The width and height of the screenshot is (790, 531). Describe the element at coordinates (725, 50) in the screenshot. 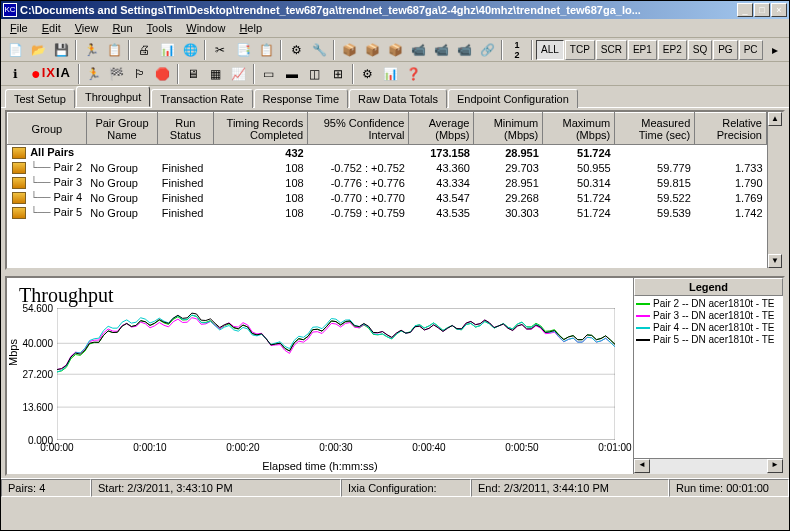

I see `toolbar-btn-pg: PG` at that location.